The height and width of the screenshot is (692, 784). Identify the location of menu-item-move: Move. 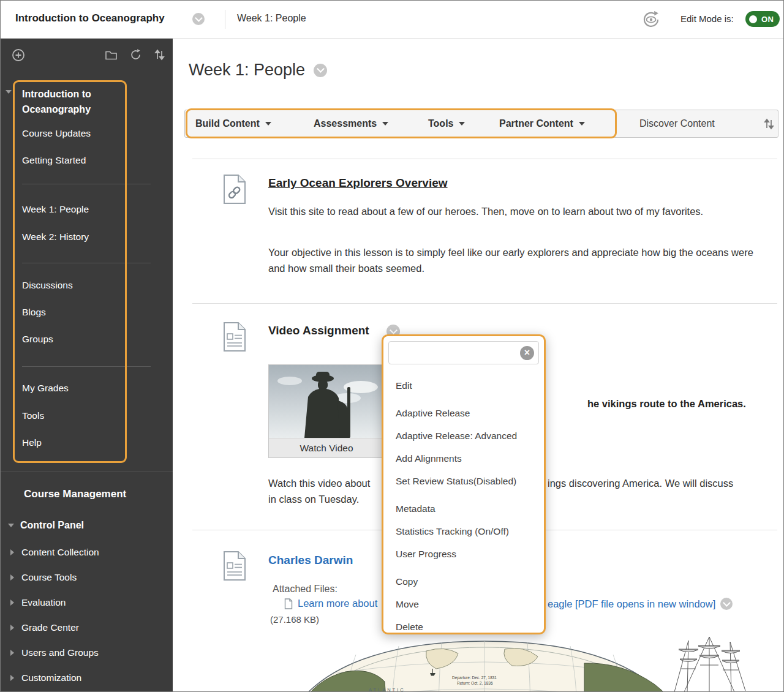
(470, 604).